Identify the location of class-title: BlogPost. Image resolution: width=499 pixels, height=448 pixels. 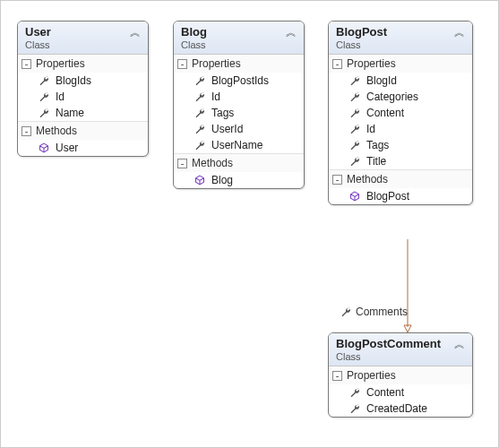
(362, 32).